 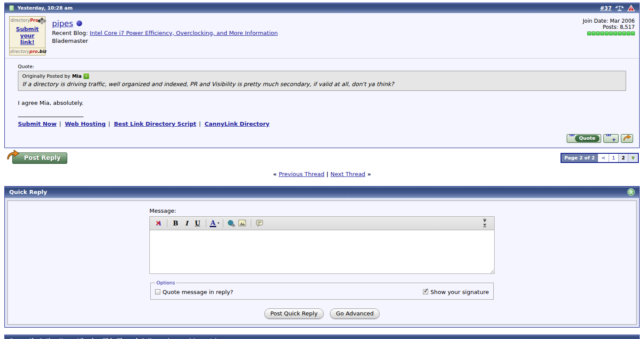 What do you see at coordinates (176, 223) in the screenshot?
I see `bold-icon: B` at bounding box center [176, 223].